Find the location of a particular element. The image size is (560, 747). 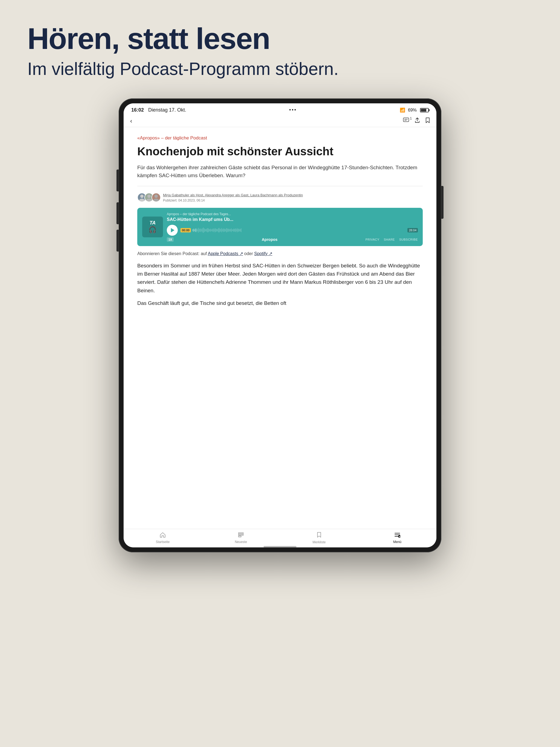

nav-right-icons: 1 is located at coordinates (416, 121).